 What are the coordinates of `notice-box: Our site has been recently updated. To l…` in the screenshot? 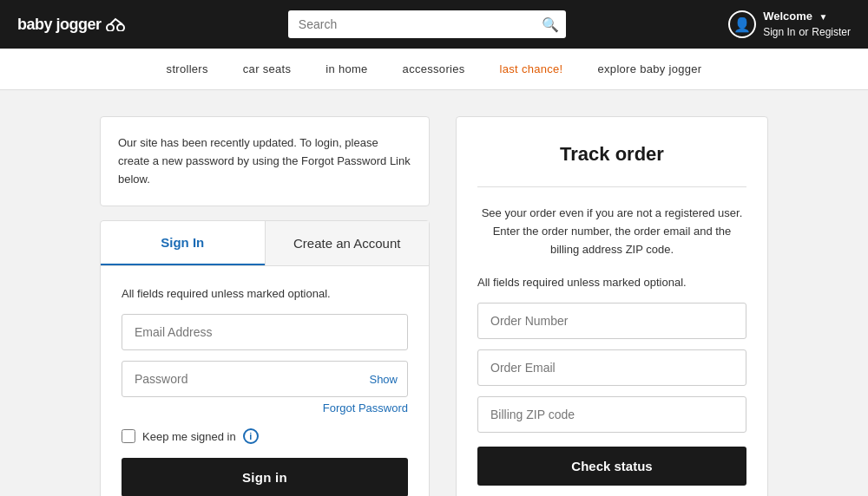 It's located at (265, 161).